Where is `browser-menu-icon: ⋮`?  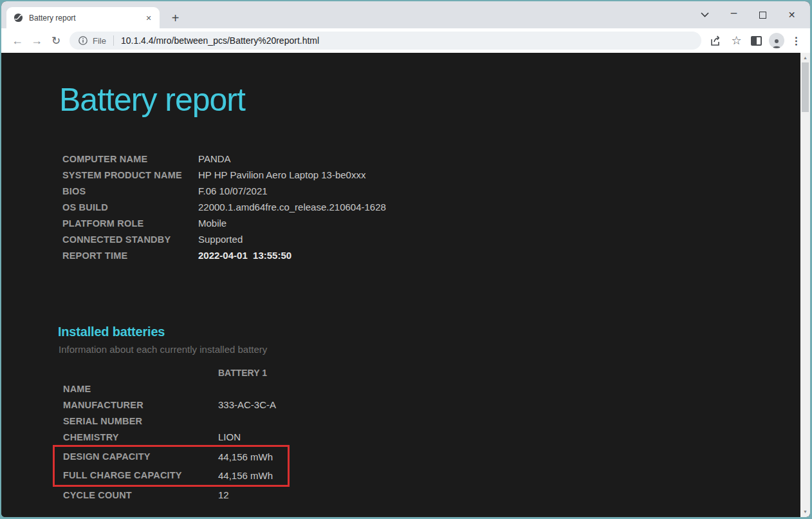
browser-menu-icon: ⋮ is located at coordinates (797, 41).